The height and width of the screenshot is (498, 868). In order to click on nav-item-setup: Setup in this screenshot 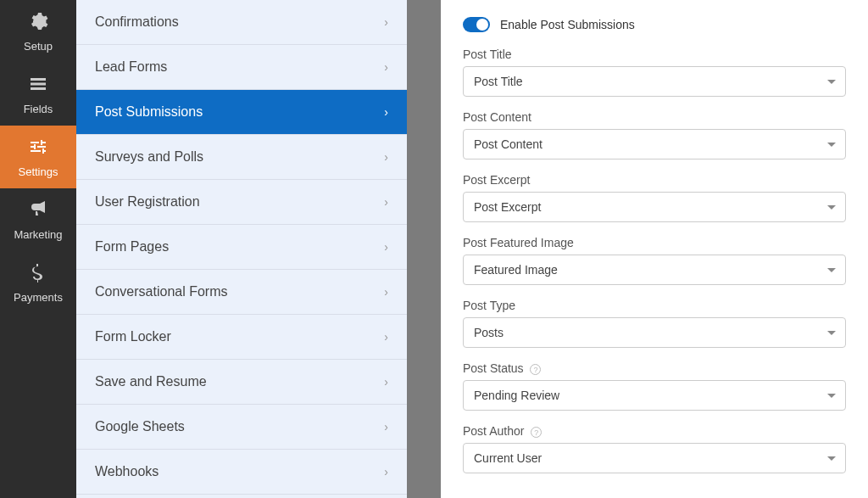, I will do `click(38, 31)`.